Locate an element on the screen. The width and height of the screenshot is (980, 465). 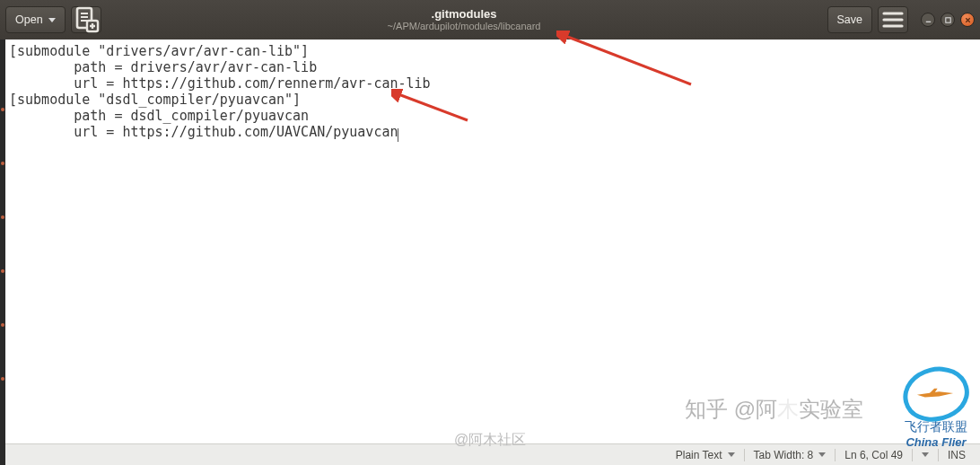
open-button-label: Open is located at coordinates (29, 20).